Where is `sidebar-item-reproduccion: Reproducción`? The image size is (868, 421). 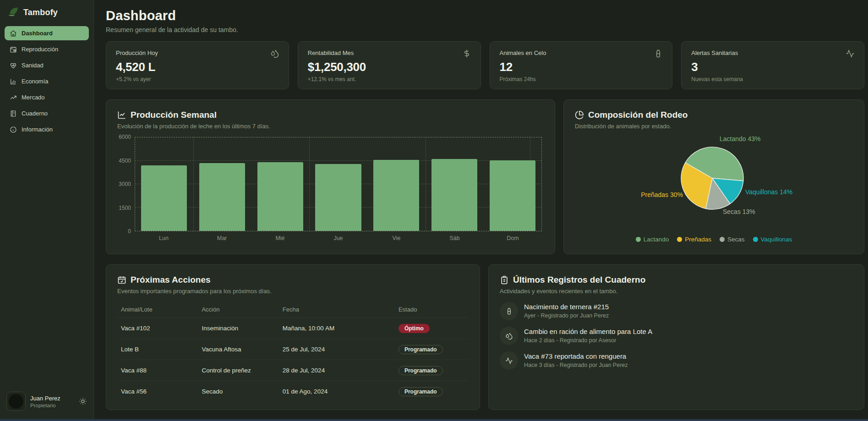 sidebar-item-reproduccion: Reproducción is located at coordinates (47, 49).